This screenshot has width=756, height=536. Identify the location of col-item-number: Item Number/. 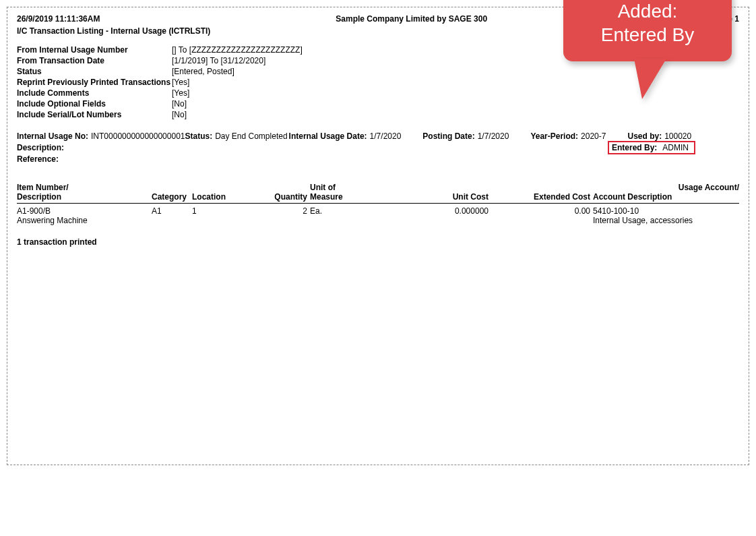
(84, 187).